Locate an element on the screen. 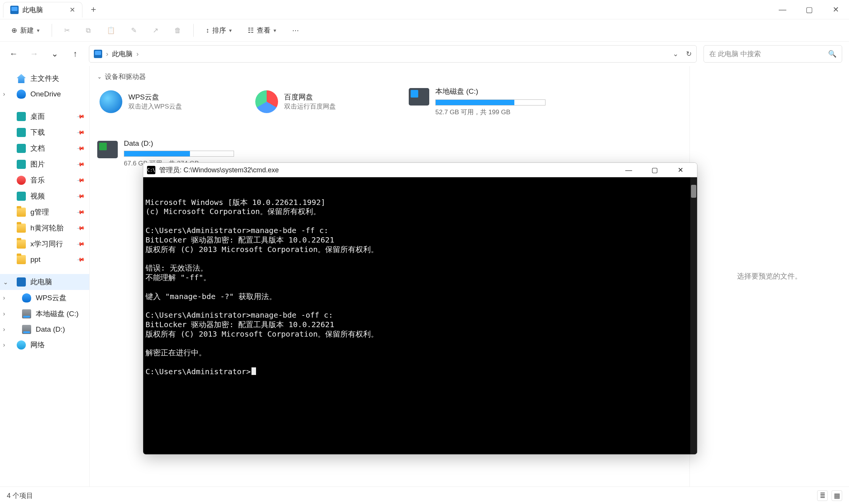 The width and height of the screenshot is (849, 504). expand-icon: ⌄ is located at coordinates (7, 282).